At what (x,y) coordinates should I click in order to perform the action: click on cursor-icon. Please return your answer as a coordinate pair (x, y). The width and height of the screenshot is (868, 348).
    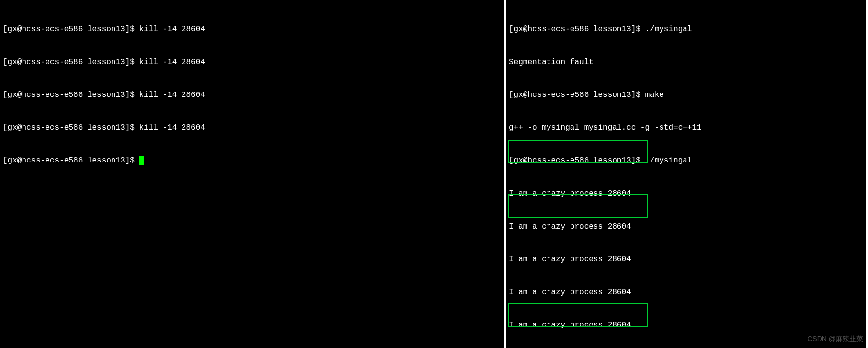
    Looking at the image, I should click on (141, 161).